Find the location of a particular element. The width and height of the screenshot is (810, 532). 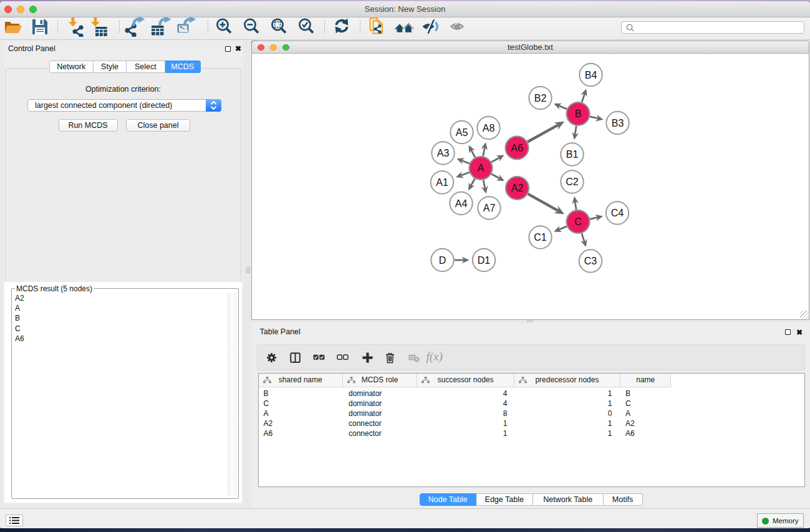

svg-text: C4 is located at coordinates (617, 213).